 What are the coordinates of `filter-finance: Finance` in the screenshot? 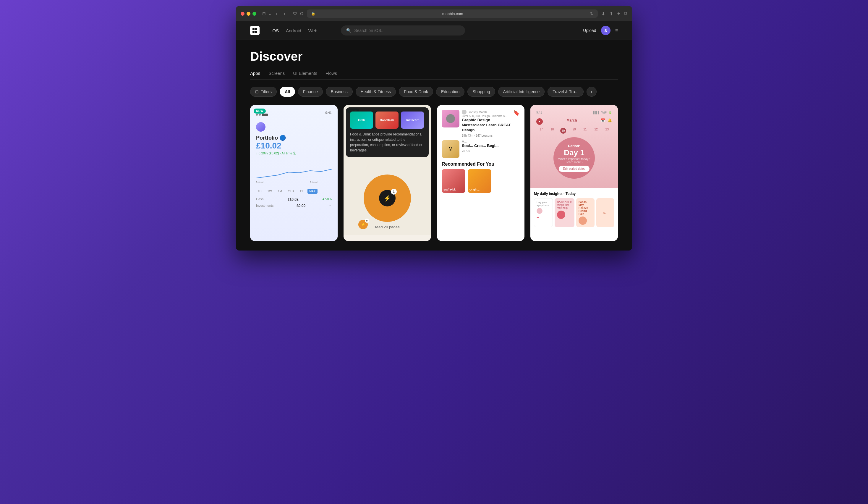 It's located at (310, 92).